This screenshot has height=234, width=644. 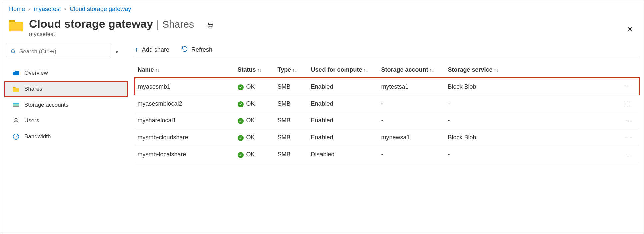 I want to click on col-compute: Used for compute↑↓, so click(x=344, y=71).